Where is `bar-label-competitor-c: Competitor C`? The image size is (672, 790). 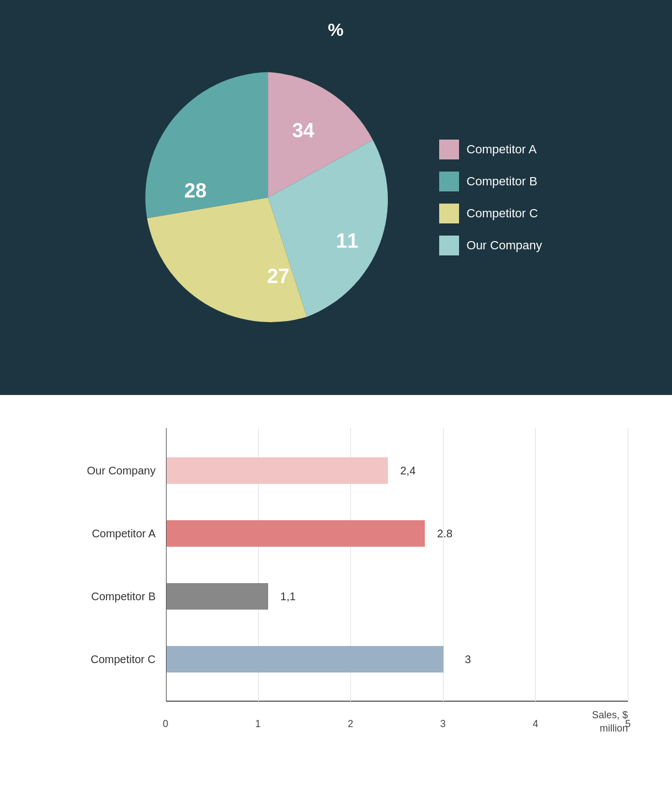
bar-label-competitor-c: Competitor C is located at coordinates (98, 660).